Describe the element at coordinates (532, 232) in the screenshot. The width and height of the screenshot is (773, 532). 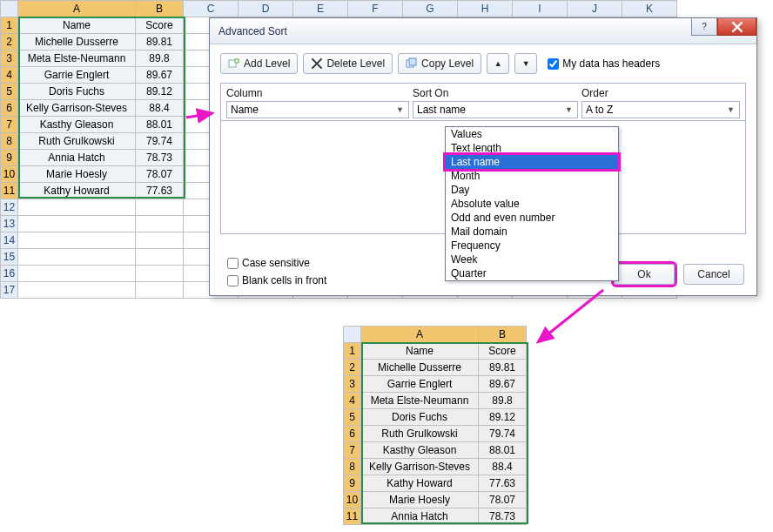
I see `dropdown-option: Mail domain` at that location.